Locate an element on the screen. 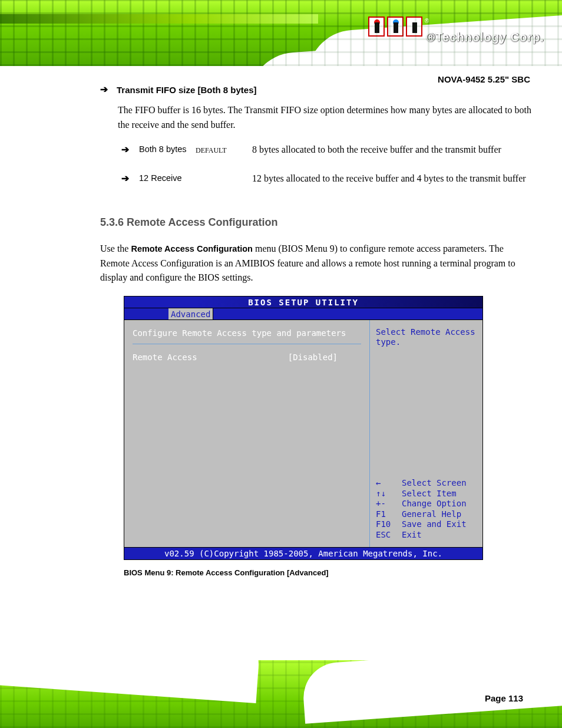  bios-help-text: Select Remote Access type. is located at coordinates (427, 337).